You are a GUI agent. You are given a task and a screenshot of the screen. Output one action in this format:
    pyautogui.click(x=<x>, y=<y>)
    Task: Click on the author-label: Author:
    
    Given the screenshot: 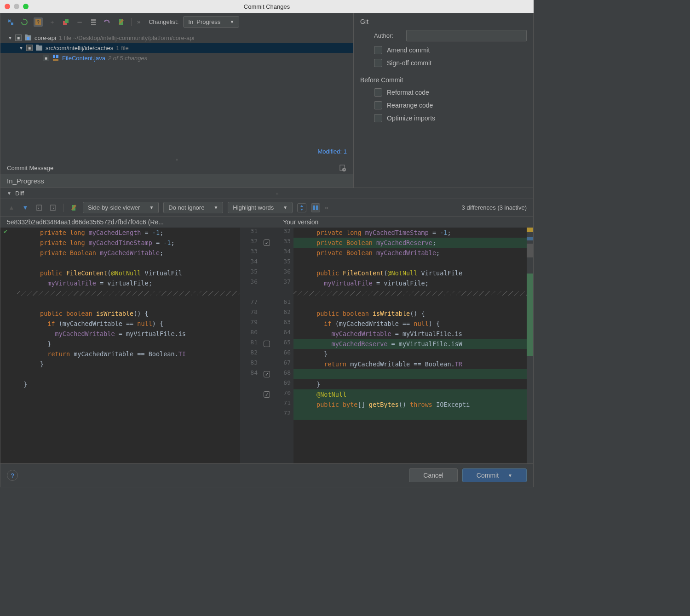 What is the action you would take?
    pyautogui.click(x=388, y=36)
    